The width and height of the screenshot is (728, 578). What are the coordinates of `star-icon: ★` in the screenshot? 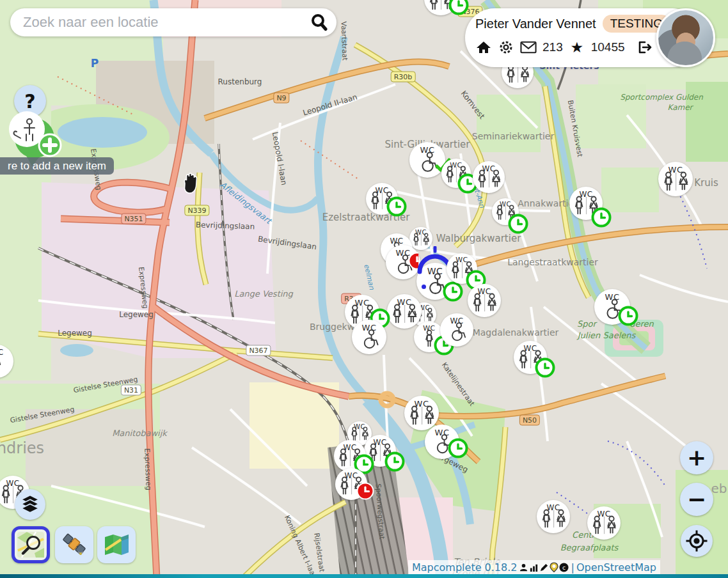 It's located at (577, 47).